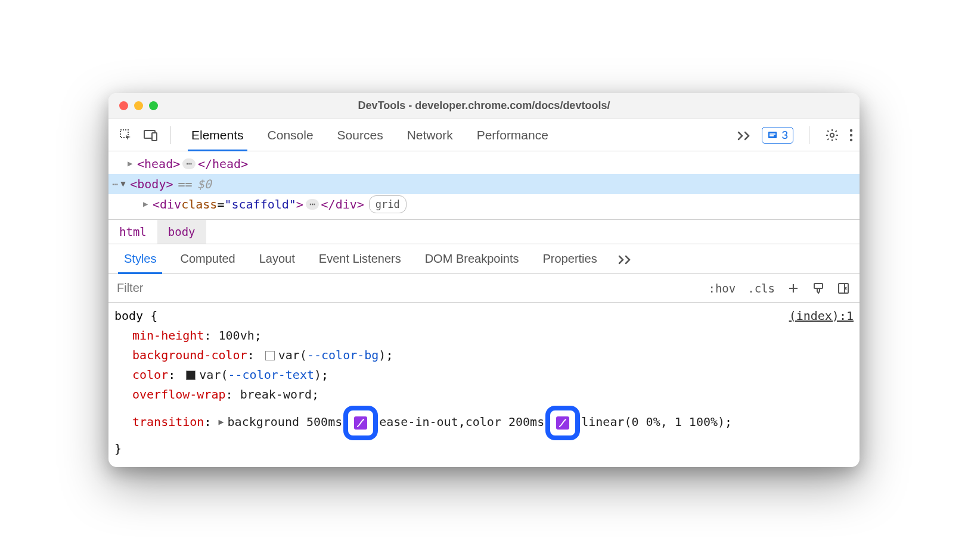 Image resolution: width=968 pixels, height=560 pixels. Describe the element at coordinates (133, 232) in the screenshot. I see `crumb-html: html` at that location.